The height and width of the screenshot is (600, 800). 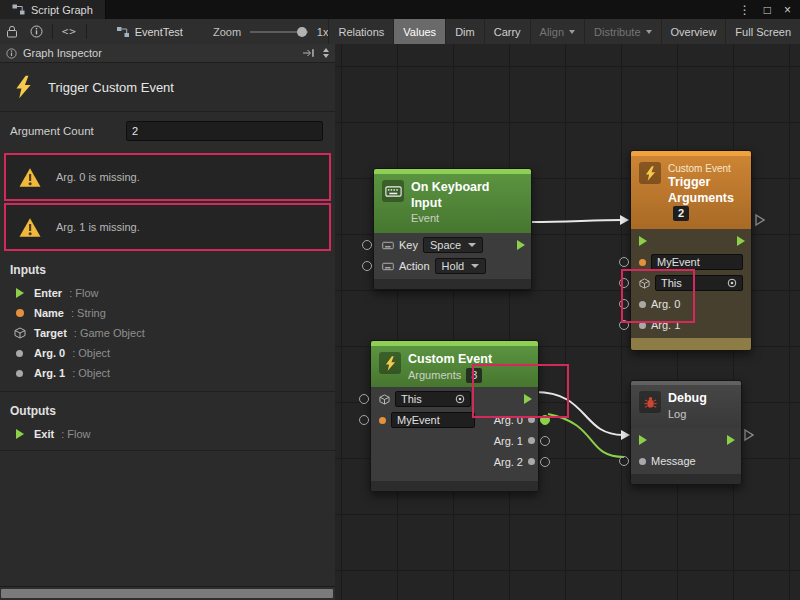 What do you see at coordinates (788, 10) in the screenshot?
I see `close-icon: ×` at bounding box center [788, 10].